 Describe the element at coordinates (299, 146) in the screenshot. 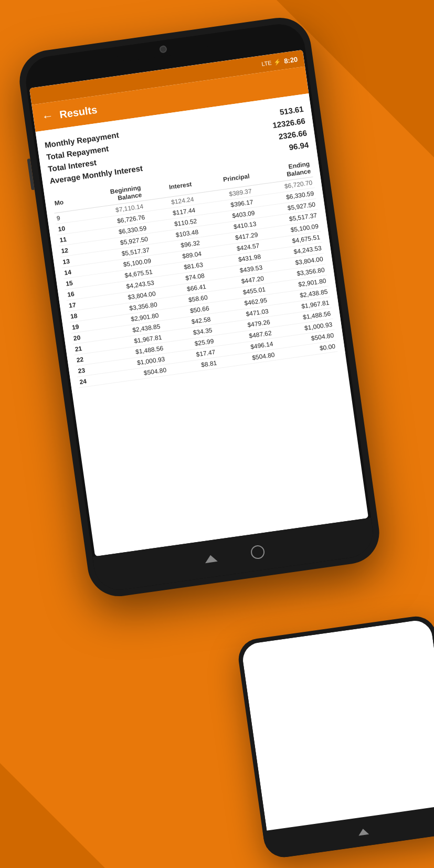

I see `avg-monthly-interest-value: 96.94` at that location.